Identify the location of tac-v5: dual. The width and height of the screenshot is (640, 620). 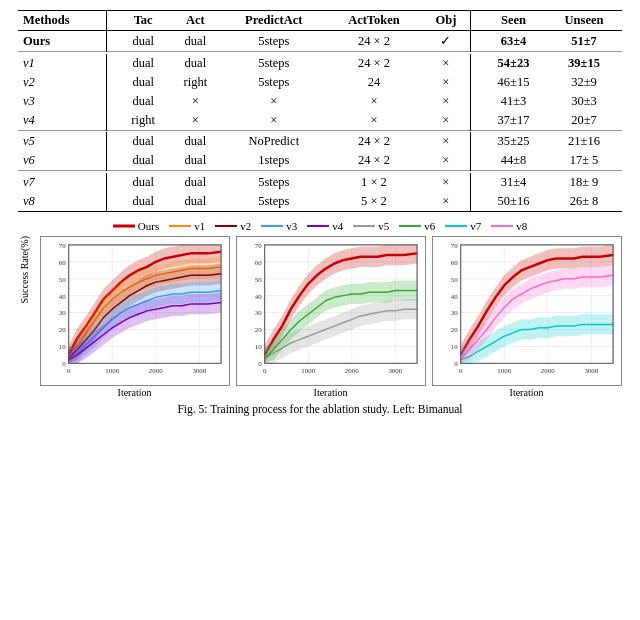
(143, 142).